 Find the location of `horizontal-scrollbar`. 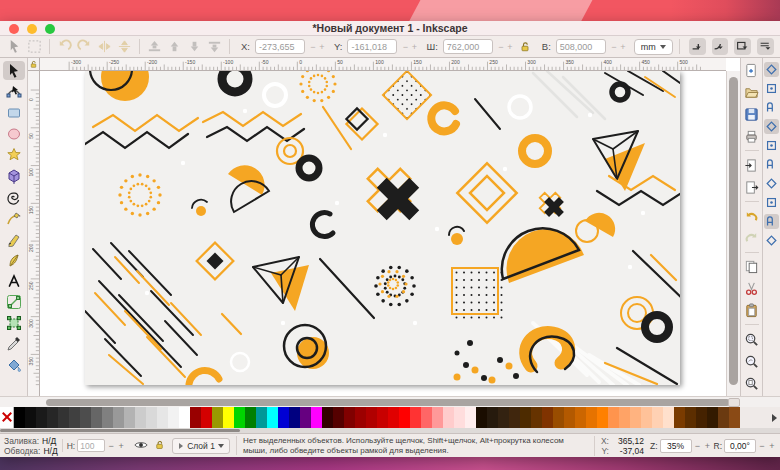

horizontal-scrollbar is located at coordinates (390, 402).